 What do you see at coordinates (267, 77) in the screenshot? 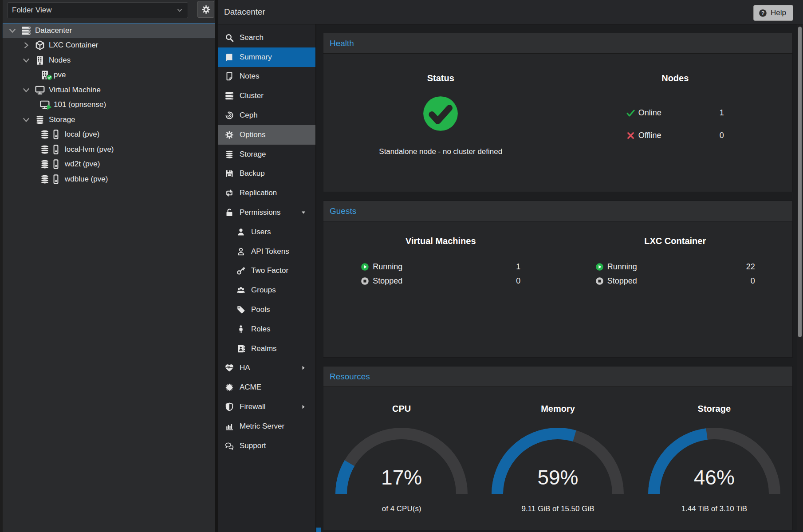
I see `menu-item-notes: Notes` at bounding box center [267, 77].